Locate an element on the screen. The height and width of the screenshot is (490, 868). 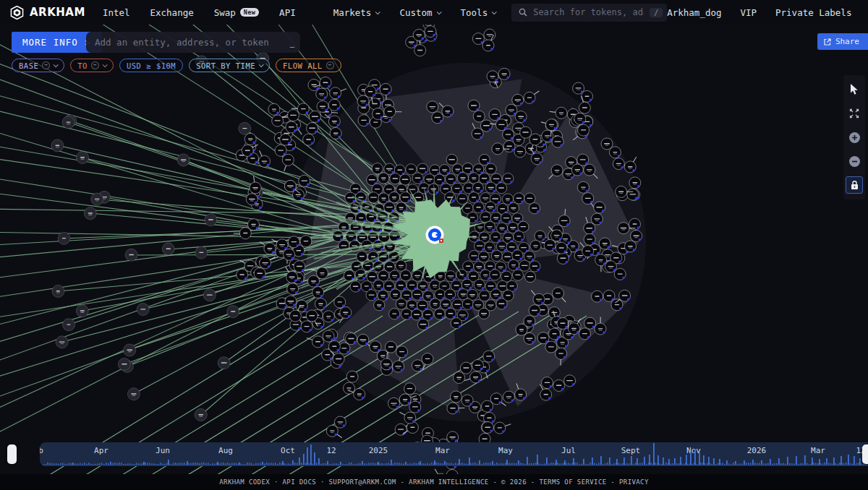
search-shortcut-key: / is located at coordinates (656, 13).